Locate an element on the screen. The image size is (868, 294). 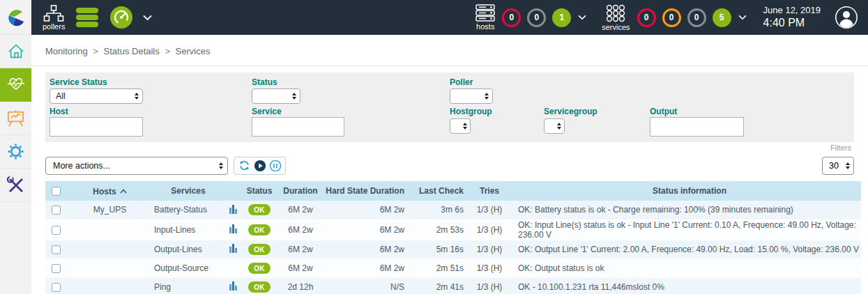
sidebar-item-monitoring is located at coordinates (15, 85).